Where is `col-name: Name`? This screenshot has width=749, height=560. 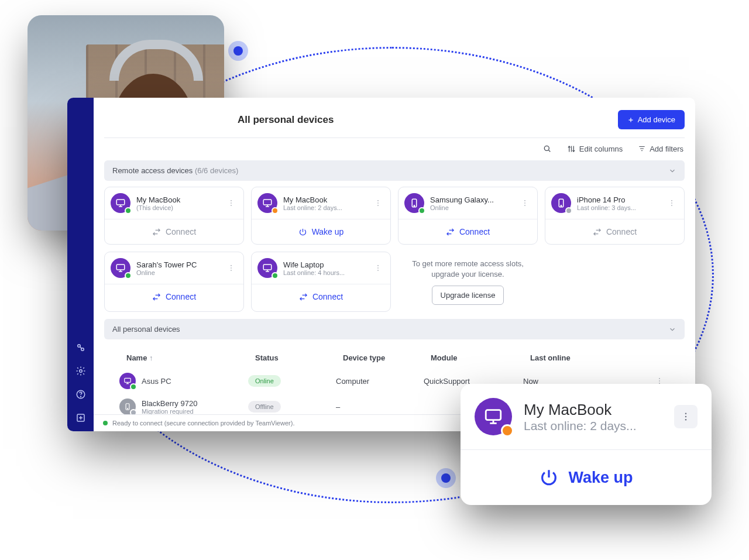
col-name: Name is located at coordinates (191, 358).